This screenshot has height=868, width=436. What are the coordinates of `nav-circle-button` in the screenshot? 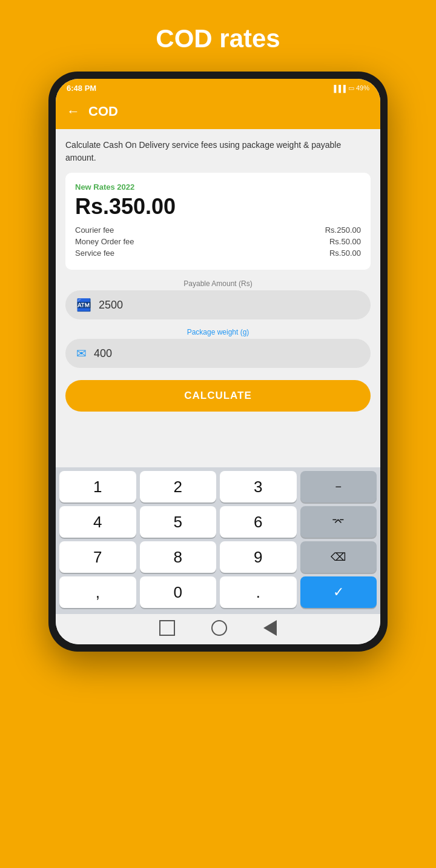 It's located at (219, 628).